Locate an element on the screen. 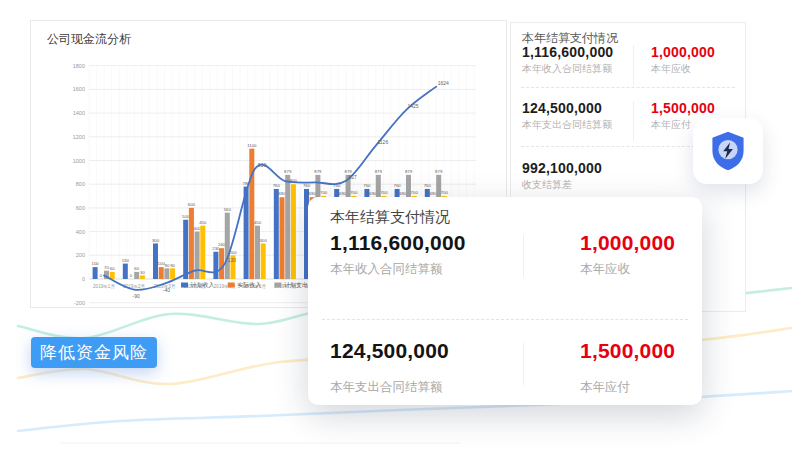  shield-bolt-icon is located at coordinates (728, 151).